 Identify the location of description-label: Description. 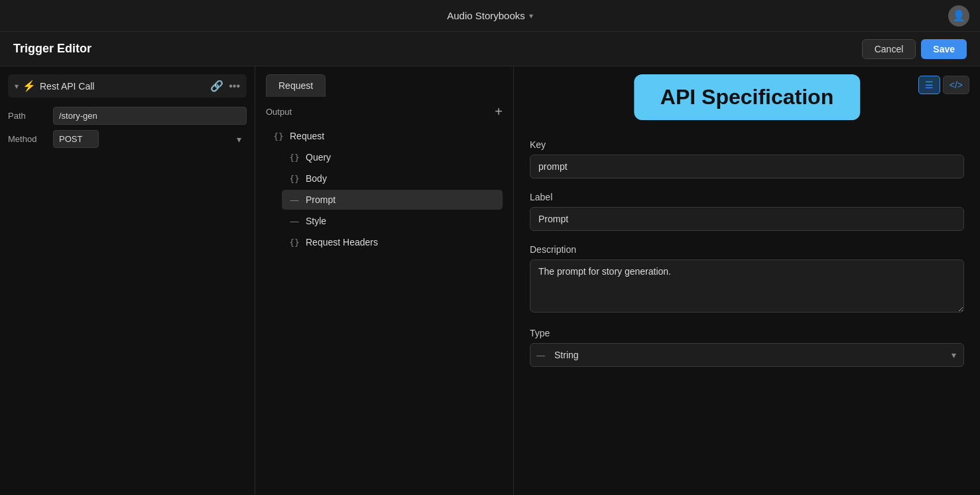
(747, 249).